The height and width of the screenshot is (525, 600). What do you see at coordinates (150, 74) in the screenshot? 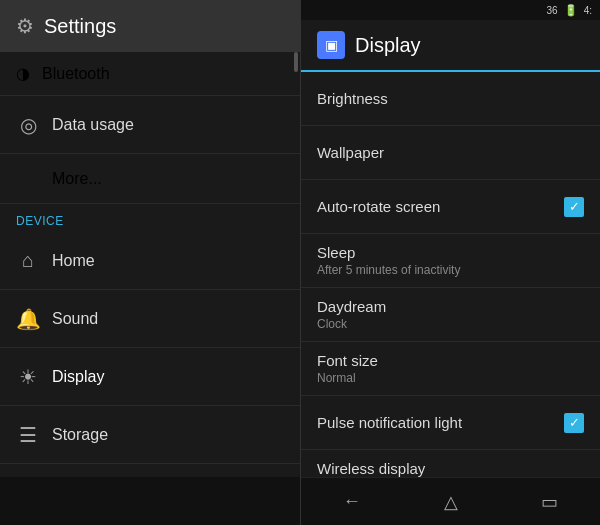
I see `sidebar-item-bluetooth: ◑ Bluetooth` at bounding box center [150, 74].